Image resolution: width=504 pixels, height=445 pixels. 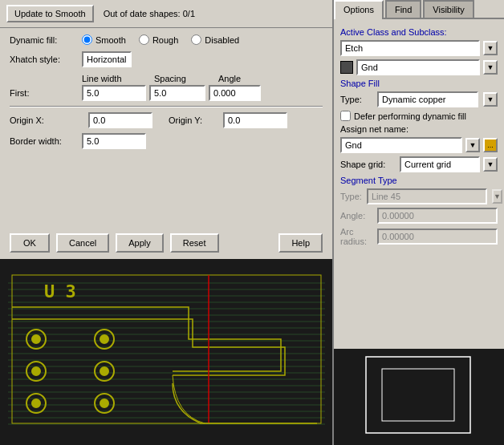 What do you see at coordinates (490, 164) in the screenshot?
I see `shape-grid-arrow: ▼` at bounding box center [490, 164].